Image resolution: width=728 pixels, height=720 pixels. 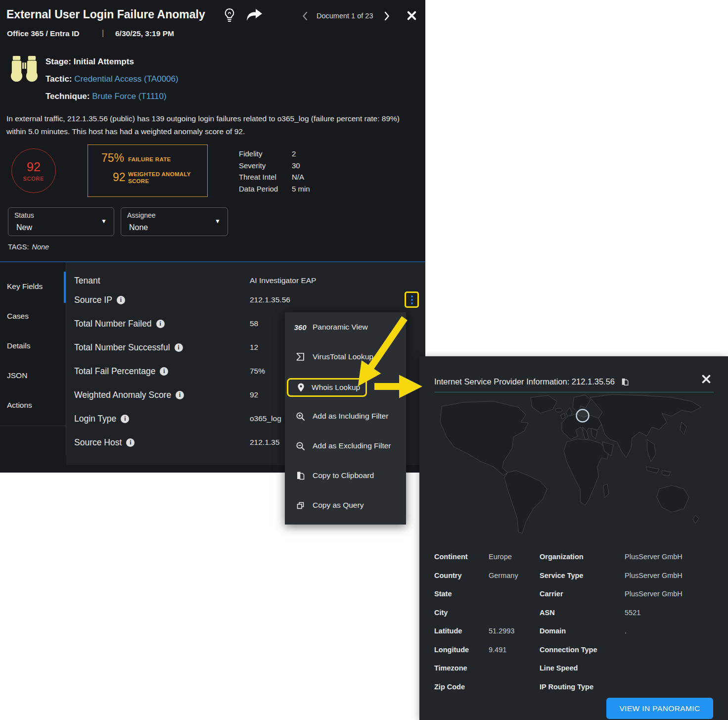 What do you see at coordinates (345, 419) in the screenshot?
I see `source-ip-context-menu: 360 Panoramic View VirusTotal Lookup Who…` at bounding box center [345, 419].